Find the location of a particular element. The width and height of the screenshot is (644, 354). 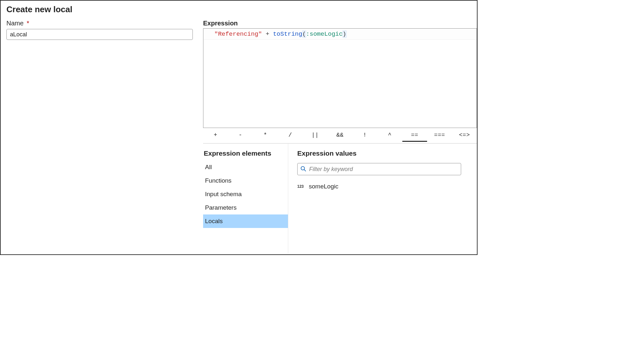

expression-values-panel: Expression values 123 someLogic is located at coordinates (382, 199).